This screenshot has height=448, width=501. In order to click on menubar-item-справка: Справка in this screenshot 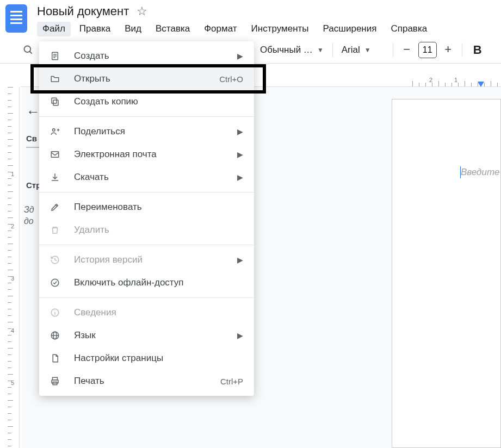, I will do `click(409, 29)`.